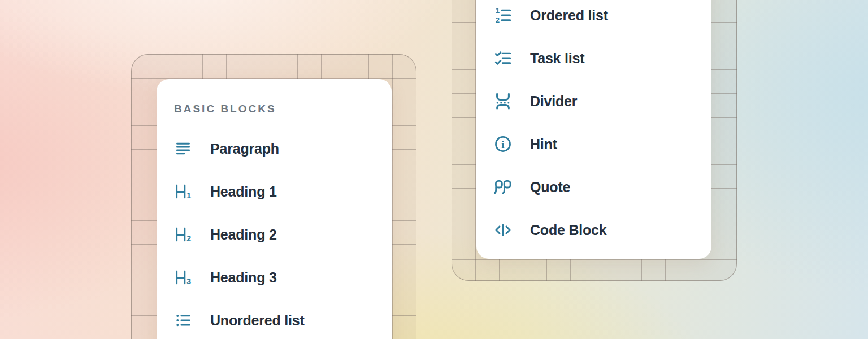  Describe the element at coordinates (550, 188) in the screenshot. I see `menu-item-label: Quote` at that location.